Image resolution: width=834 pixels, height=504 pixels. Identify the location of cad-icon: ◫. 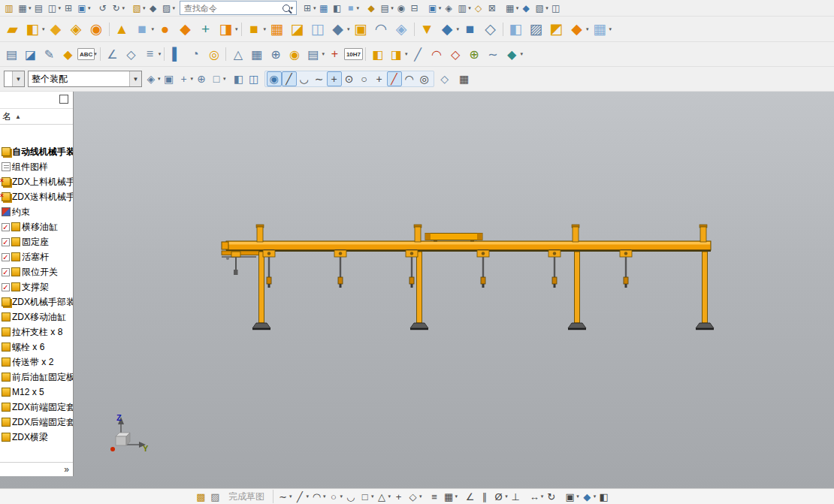
(53, 8).